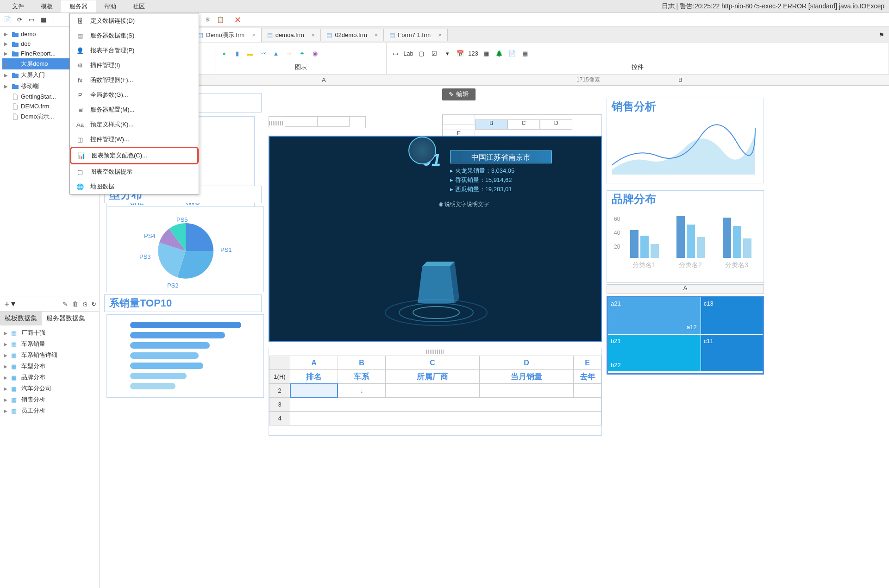 The height and width of the screenshot is (588, 889). What do you see at coordinates (185, 356) in the screenshot?
I see `widget-horizontal-bars` at bounding box center [185, 356].